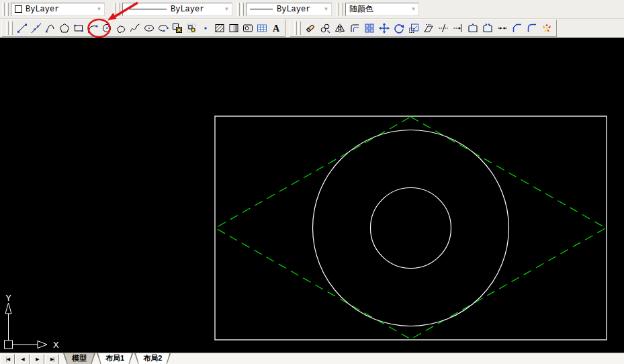 The image size is (624, 364). I want to click on last-tab-button: ▶|, so click(52, 359).